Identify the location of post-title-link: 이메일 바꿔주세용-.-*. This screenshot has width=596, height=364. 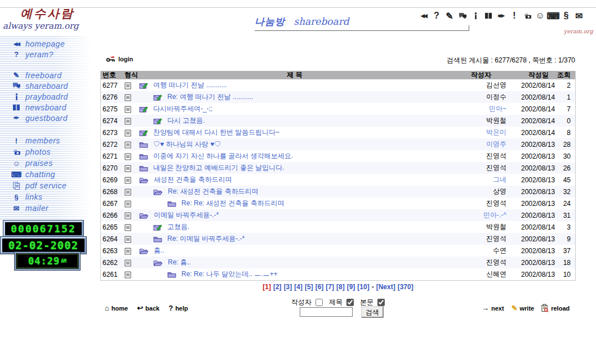
(186, 215).